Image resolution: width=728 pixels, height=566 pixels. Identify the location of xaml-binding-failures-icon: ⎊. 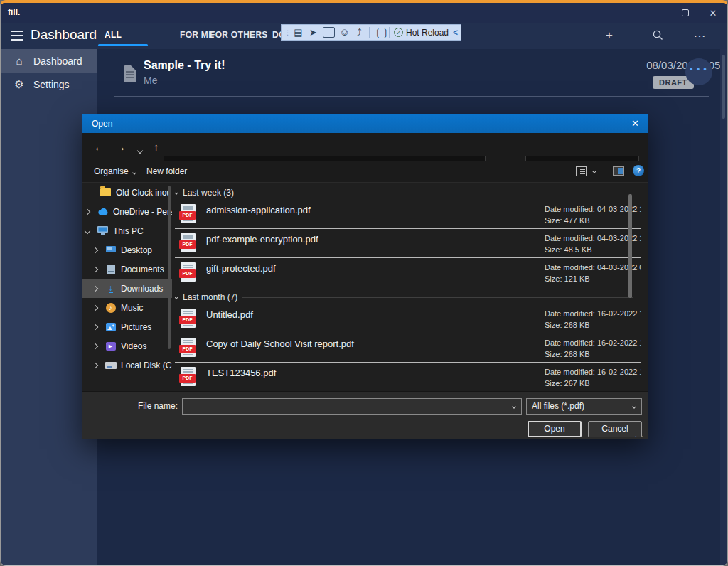
(344, 33).